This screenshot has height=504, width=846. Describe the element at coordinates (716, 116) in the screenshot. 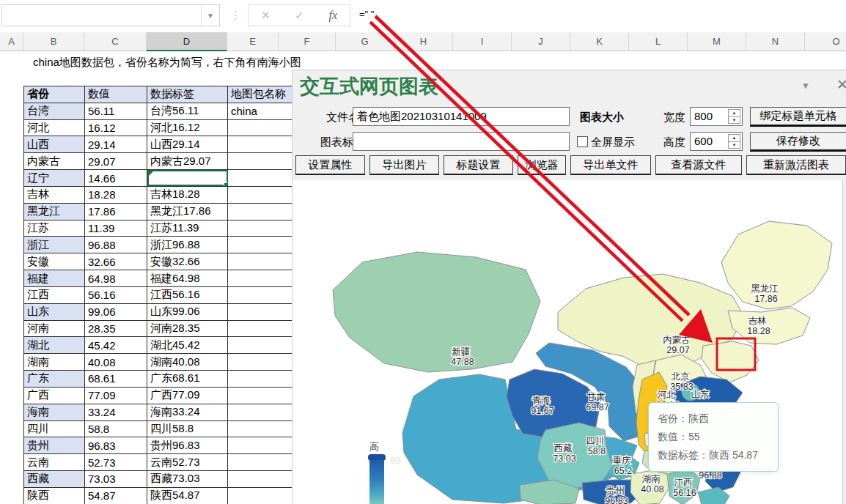

I see `width-stepper: 800 ▲▼` at that location.